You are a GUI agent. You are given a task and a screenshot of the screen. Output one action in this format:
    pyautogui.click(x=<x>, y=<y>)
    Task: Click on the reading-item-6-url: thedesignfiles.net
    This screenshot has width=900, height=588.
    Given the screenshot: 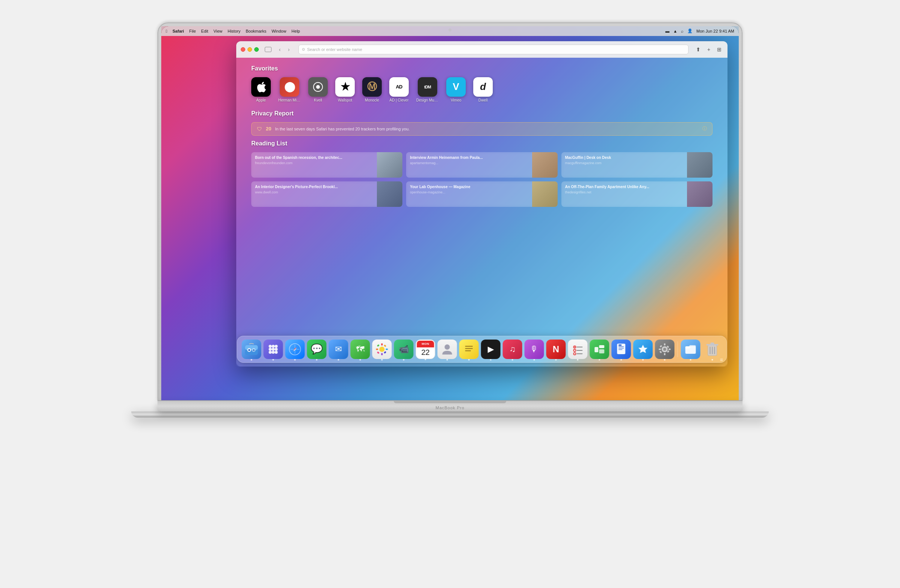 What is the action you would take?
    pyautogui.click(x=624, y=192)
    